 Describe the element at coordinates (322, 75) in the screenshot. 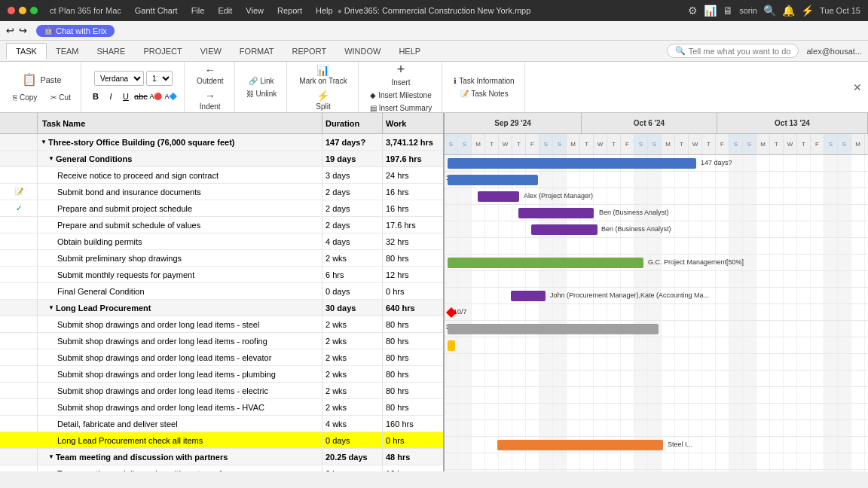

I see `mark-on-track-button: 📊 Mark on Track` at that location.